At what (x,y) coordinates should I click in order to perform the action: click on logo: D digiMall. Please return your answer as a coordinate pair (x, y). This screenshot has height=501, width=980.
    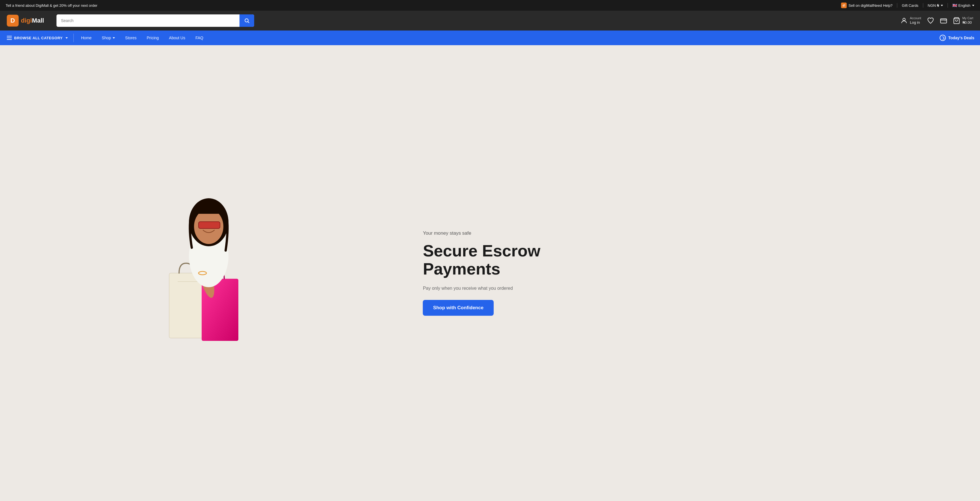
    Looking at the image, I should click on (30, 21).